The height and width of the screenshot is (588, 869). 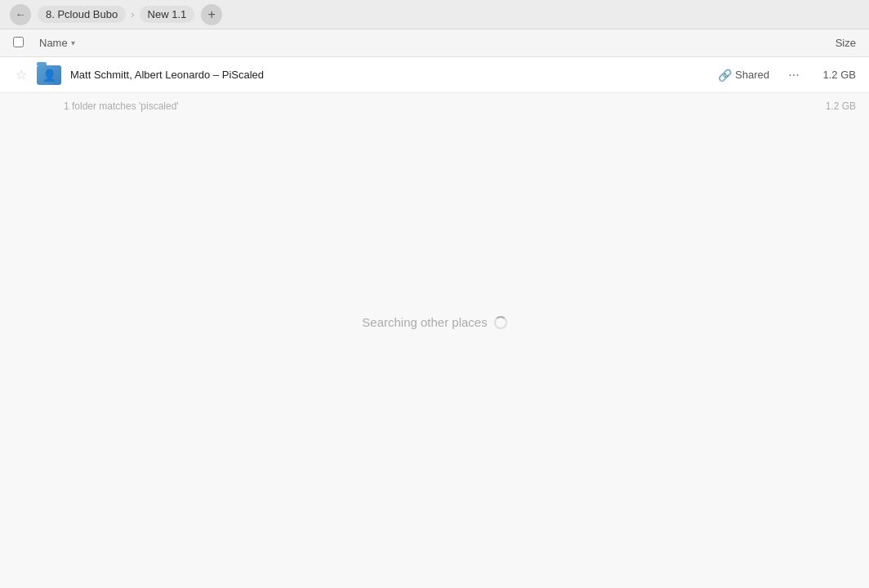 I want to click on more-options-button: ···, so click(x=794, y=75).